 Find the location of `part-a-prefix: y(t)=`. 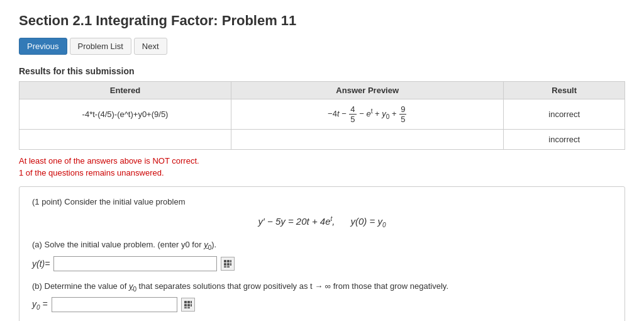

part-a-prefix: y(t)= is located at coordinates (41, 264).